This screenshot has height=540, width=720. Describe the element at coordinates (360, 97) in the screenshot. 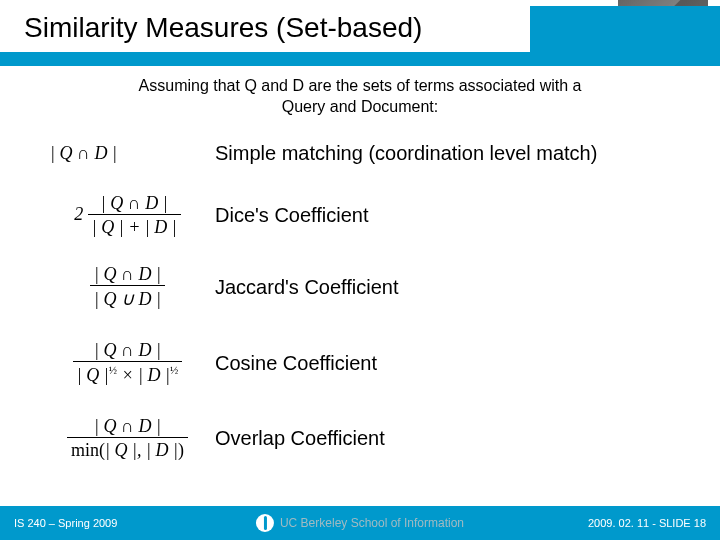

I see `intro-text: Assuming that Q and D are the sets of te…` at that location.